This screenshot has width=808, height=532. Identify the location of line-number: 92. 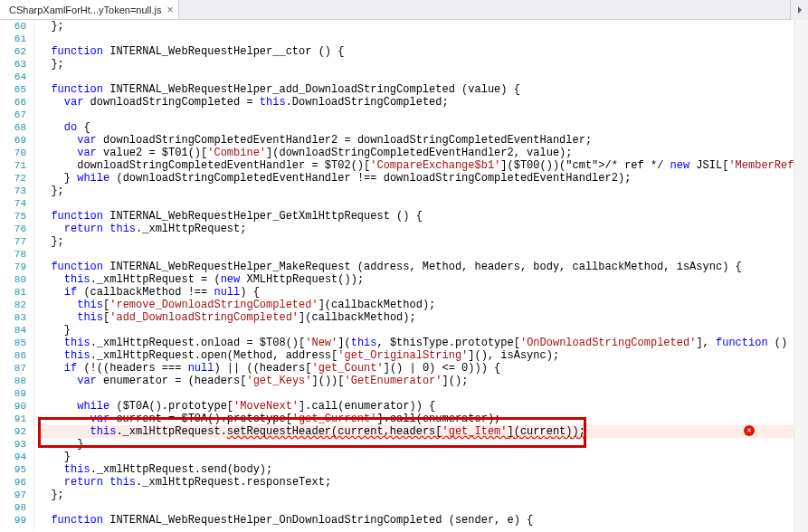
(13, 432).